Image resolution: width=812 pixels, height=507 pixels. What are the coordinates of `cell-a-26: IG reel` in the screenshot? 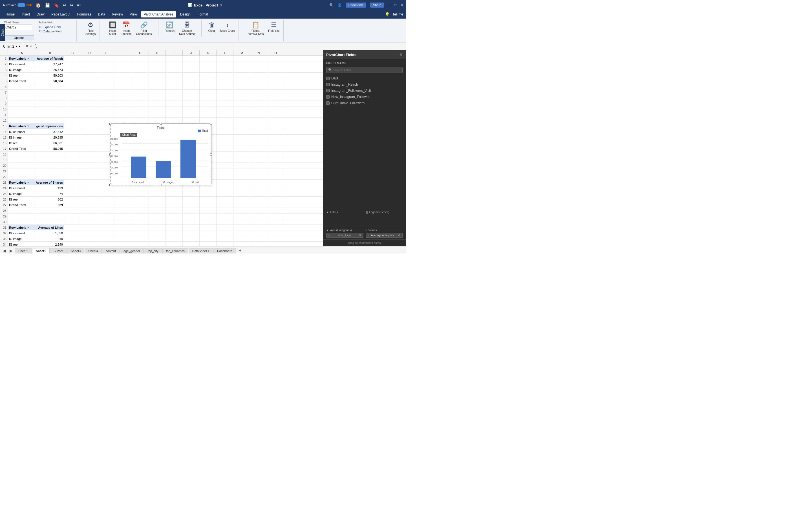 It's located at (22, 199).